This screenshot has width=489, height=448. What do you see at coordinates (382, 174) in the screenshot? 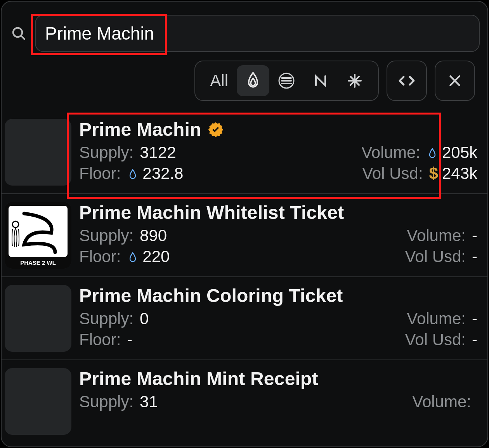
I see `stat-vol-usd: Vol Usd: $ 243k` at bounding box center [382, 174].